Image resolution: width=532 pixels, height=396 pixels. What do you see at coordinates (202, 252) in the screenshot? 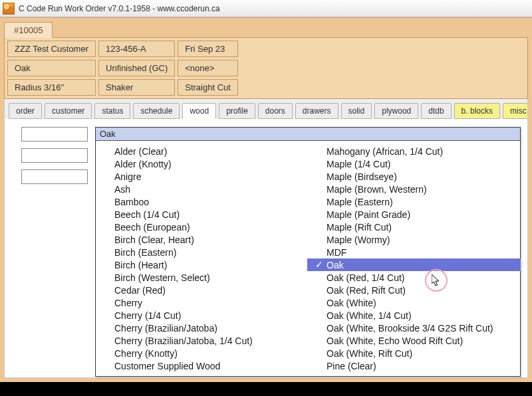
I see `dropdown-item: Birch (Eastern)` at bounding box center [202, 252].